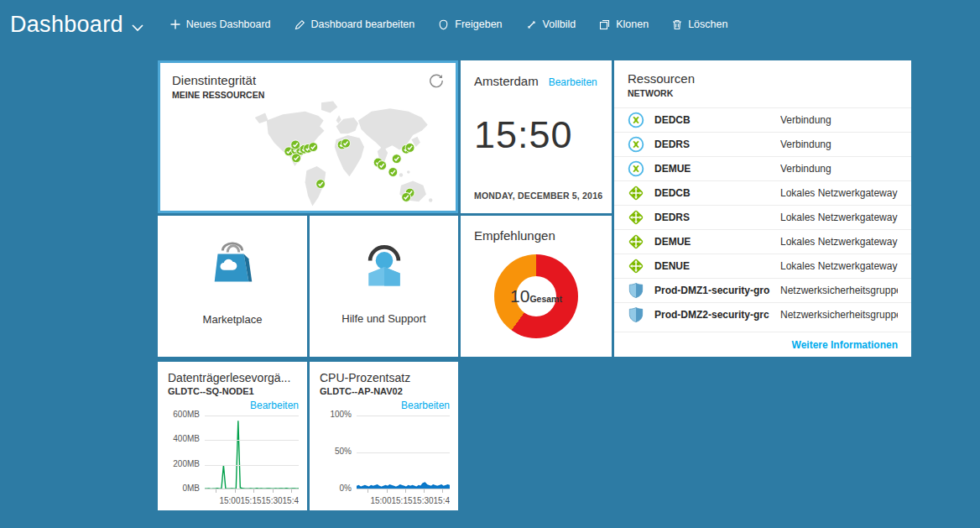  What do you see at coordinates (138, 28) in the screenshot?
I see `chevron-down-icon` at bounding box center [138, 28].